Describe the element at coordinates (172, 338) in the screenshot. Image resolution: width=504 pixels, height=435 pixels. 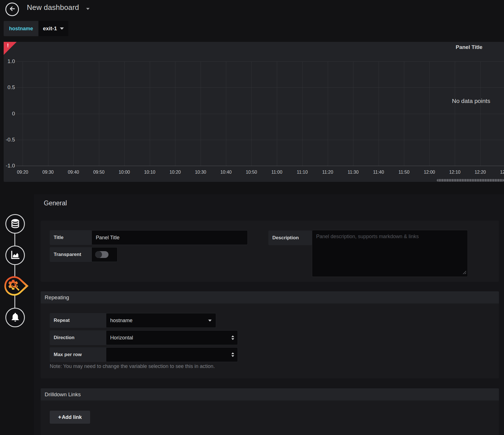
I see `direction-select: Horizontal` at that location.